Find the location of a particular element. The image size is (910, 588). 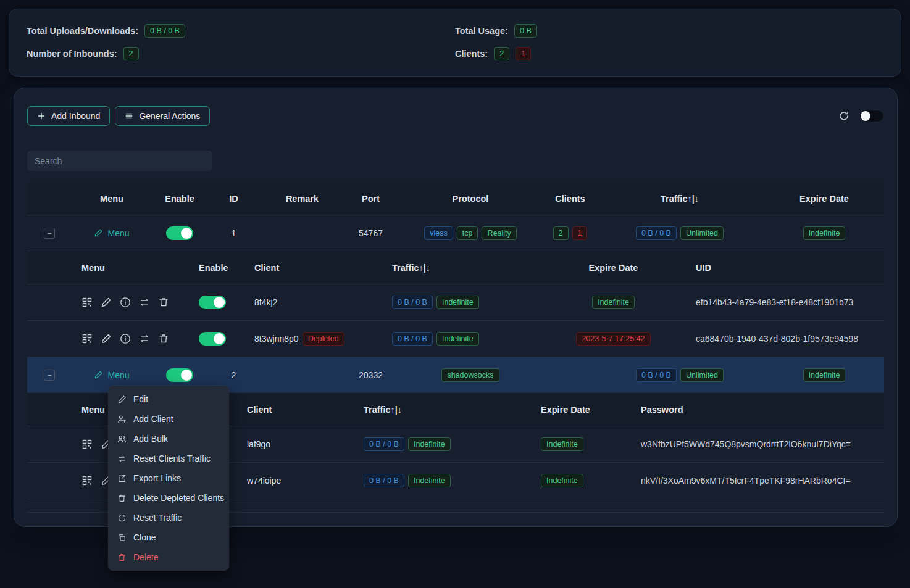

inbound-2-expire-cell: Indefinite is located at coordinates (824, 375).